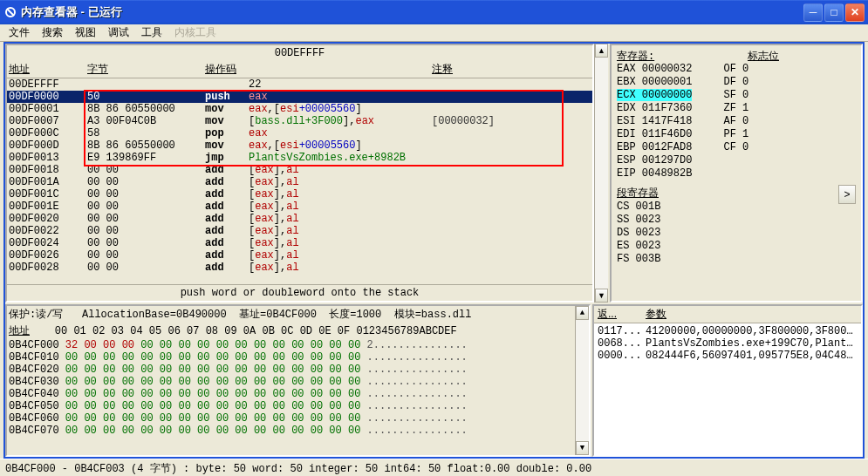 The image size is (868, 476). What do you see at coordinates (601, 173) in the screenshot?
I see `disasm-scrollbar: ▲ ▼` at bounding box center [601, 173].